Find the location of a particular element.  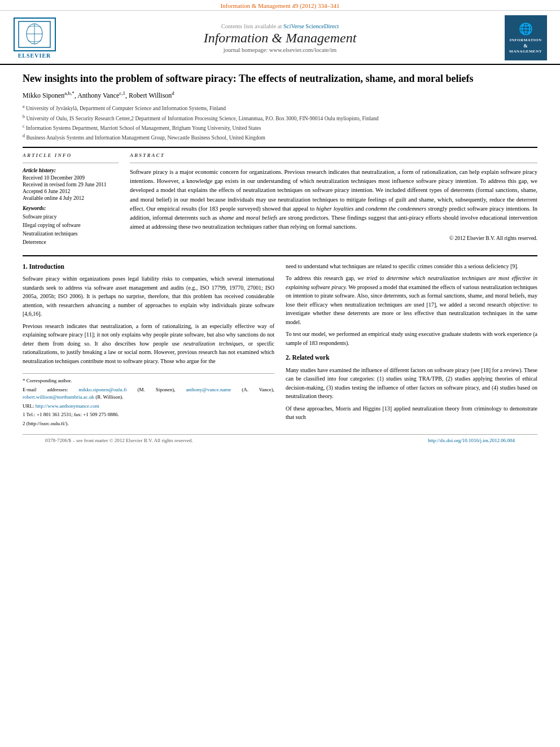

divider-body is located at coordinates (280, 256).